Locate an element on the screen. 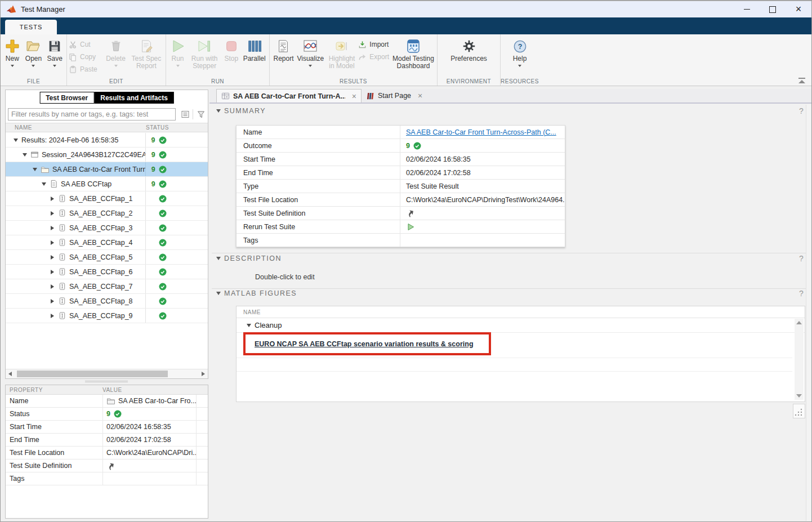 The width and height of the screenshot is (812, 522). figures-vertical-scrollbar is located at coordinates (799, 359).